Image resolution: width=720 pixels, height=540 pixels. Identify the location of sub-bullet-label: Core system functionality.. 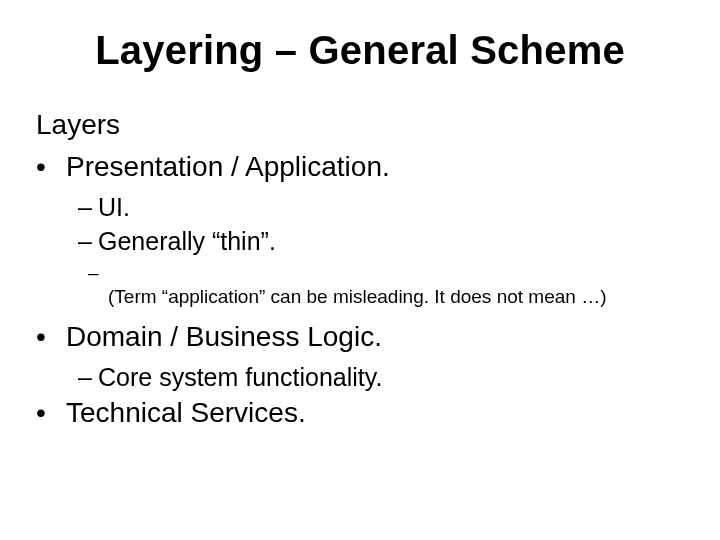
(240, 377).